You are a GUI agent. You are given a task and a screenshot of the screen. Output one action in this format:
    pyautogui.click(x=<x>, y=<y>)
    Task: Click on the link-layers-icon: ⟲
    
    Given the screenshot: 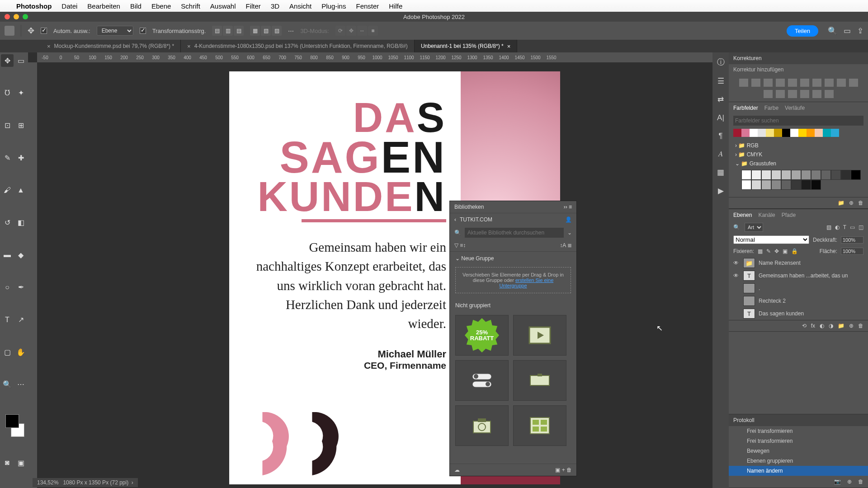 What is the action you would take?
    pyautogui.click(x=804, y=326)
    